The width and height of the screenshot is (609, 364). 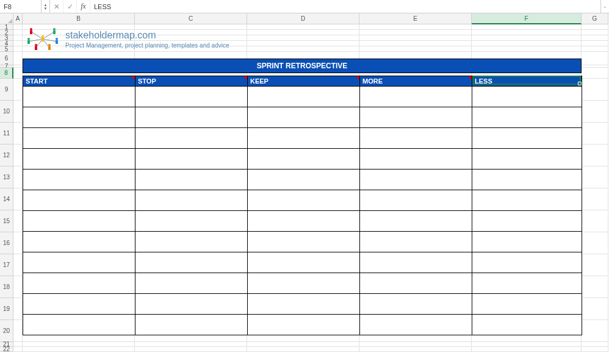 What do you see at coordinates (345, 7) in the screenshot?
I see `formula-input: LESS` at bounding box center [345, 7].